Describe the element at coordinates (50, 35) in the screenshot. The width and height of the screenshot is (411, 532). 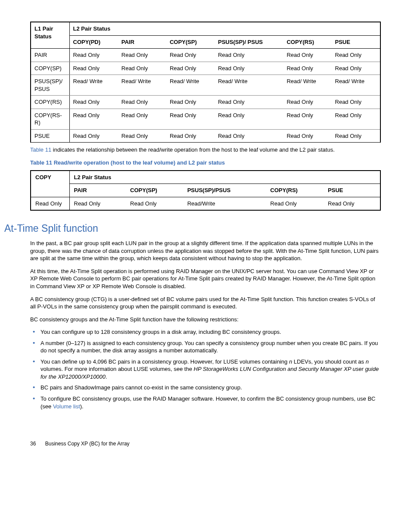
I see `l1-pair-status-header: L1 Pair Status` at that location.